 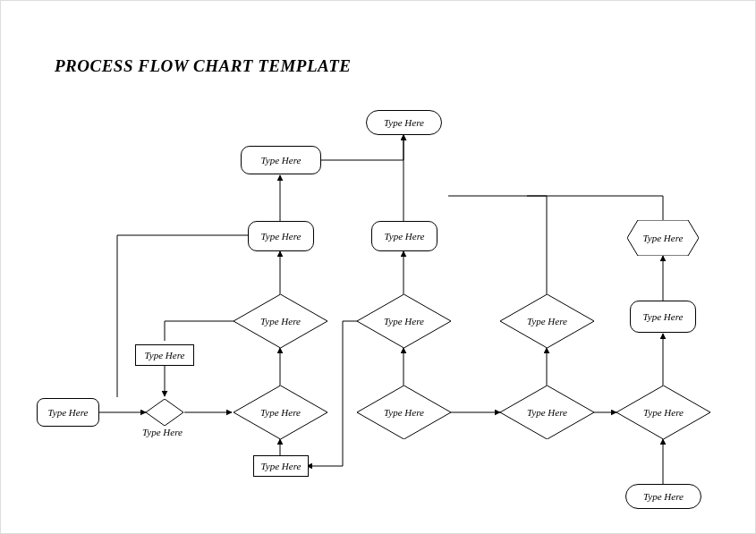 What do you see at coordinates (404, 321) in the screenshot?
I see `decision-2a: Type Here` at bounding box center [404, 321].